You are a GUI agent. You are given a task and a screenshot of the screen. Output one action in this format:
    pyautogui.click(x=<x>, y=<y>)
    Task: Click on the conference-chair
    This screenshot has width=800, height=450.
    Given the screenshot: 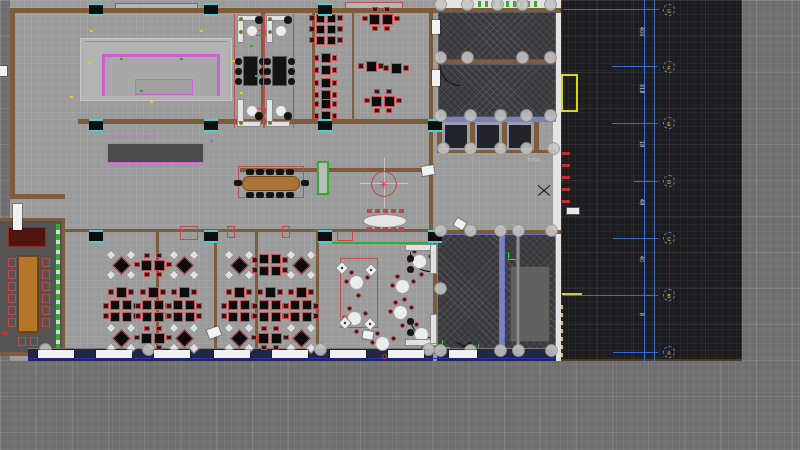 What is the action you would take?
    pyautogui.click(x=238, y=183)
    